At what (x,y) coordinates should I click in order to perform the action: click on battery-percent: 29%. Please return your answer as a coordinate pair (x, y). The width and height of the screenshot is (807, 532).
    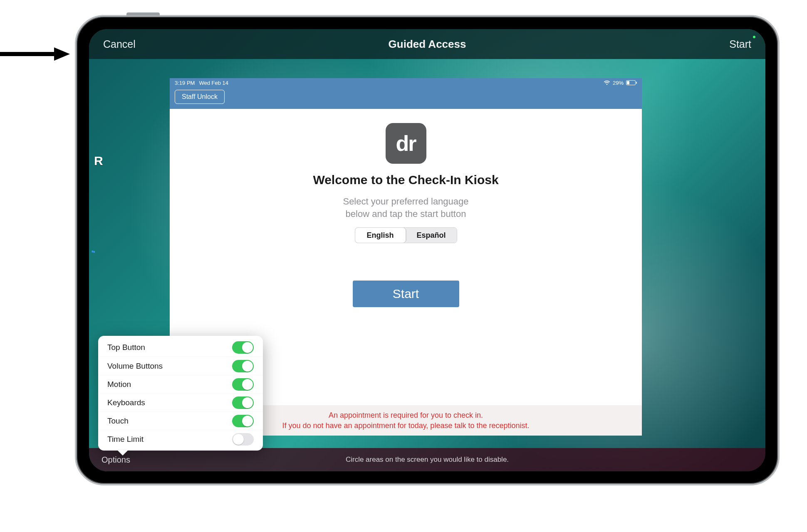
    Looking at the image, I should click on (618, 83).